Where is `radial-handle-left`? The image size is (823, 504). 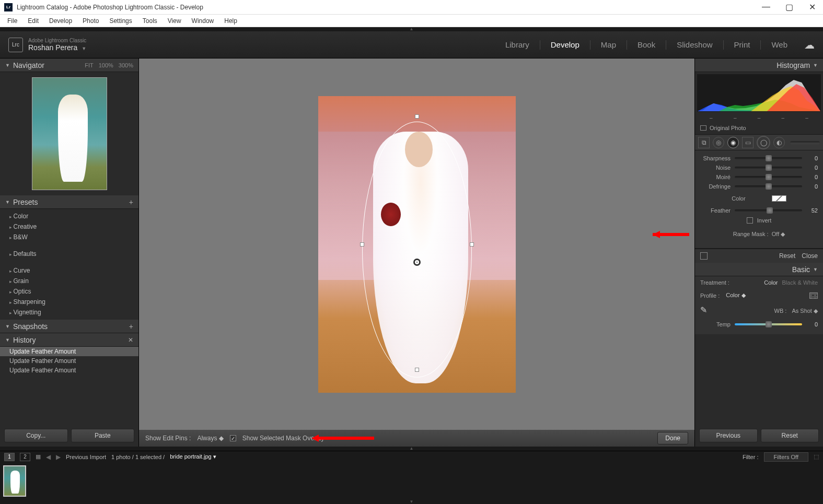 radial-handle-left is located at coordinates (362, 244).